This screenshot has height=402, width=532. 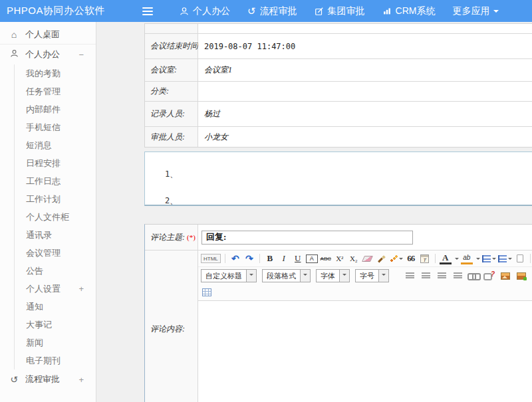 I want to click on ordered-list-icon, so click(x=489, y=258).